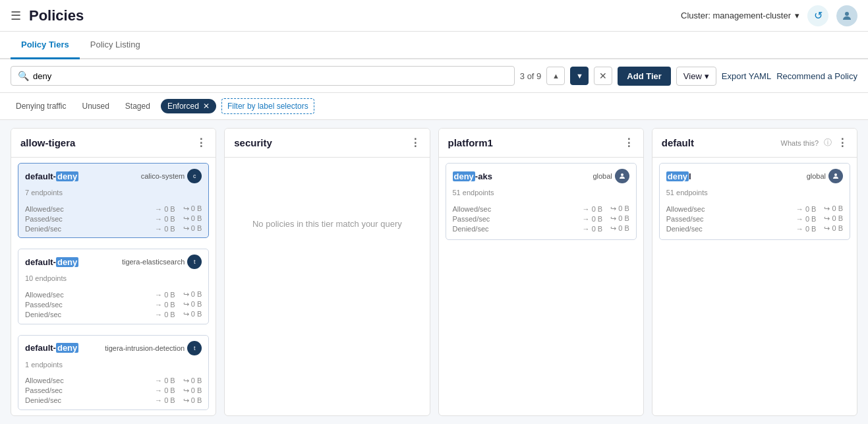  I want to click on history-icon: ↺, so click(818, 16).